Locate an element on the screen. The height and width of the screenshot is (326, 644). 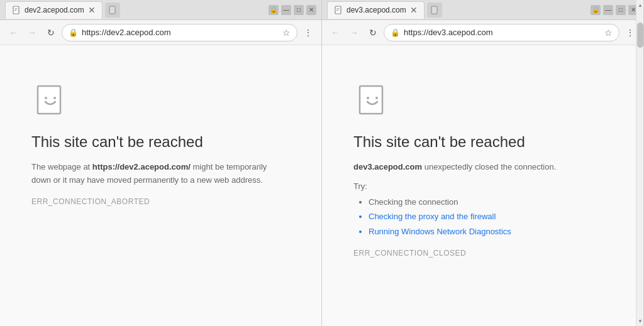
back-button-1: ← is located at coordinates (13, 33).